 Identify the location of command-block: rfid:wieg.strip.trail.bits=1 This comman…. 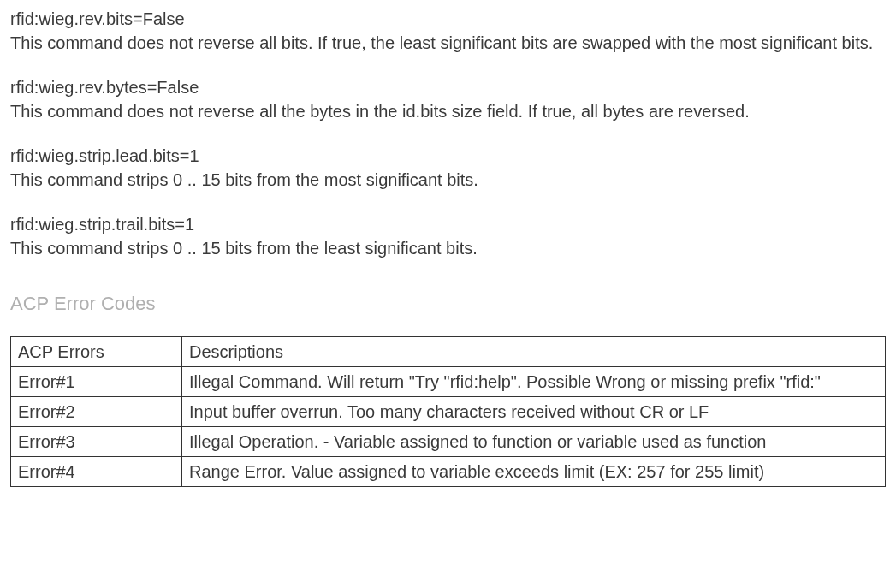
(448, 236).